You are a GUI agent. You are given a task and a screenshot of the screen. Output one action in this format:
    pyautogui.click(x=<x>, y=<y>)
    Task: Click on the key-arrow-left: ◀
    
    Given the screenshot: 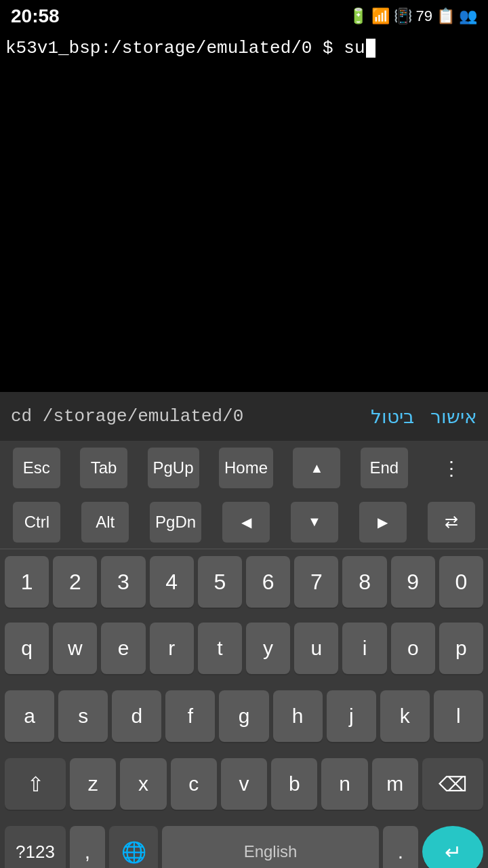 What is the action you would take?
    pyautogui.click(x=246, y=522)
    